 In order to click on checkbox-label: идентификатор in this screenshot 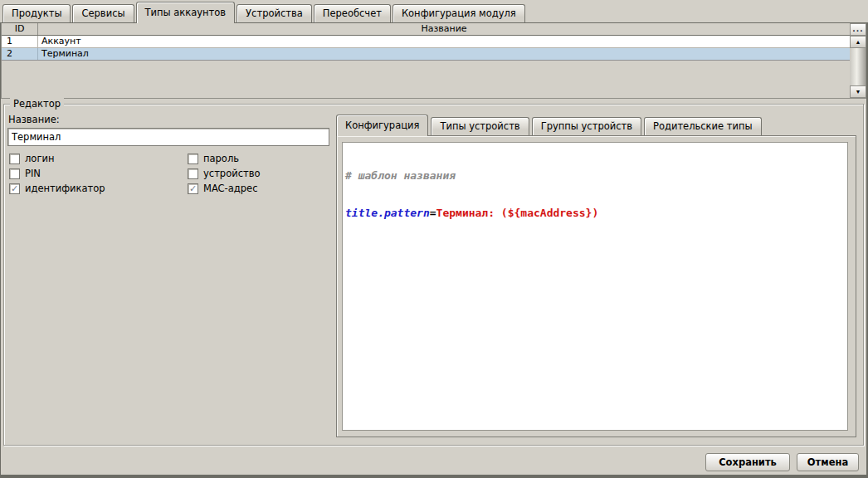, I will do `click(65, 188)`.